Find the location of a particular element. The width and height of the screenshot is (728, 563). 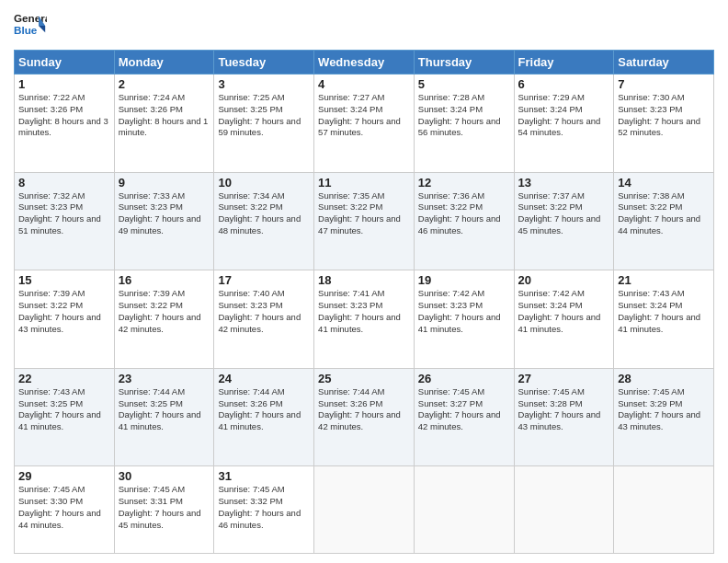

sunset-label: Sunset: 3:27 PM is located at coordinates (450, 403).